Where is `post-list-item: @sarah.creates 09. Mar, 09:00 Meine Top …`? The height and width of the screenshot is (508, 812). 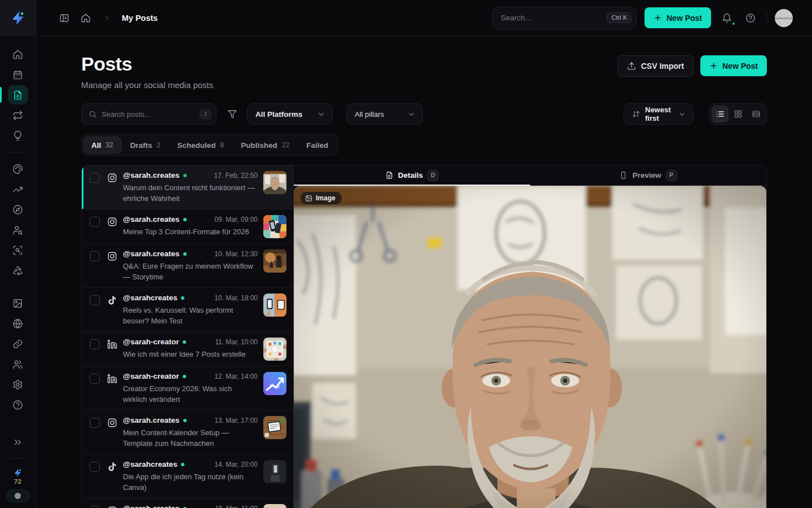 post-list-item: @sarah.creates 09. Mar, 09:00 Meine Top … is located at coordinates (187, 227).